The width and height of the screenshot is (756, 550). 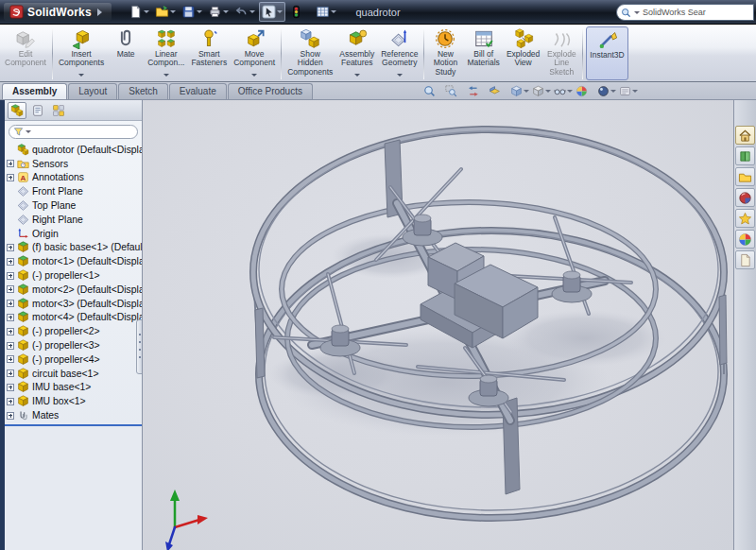 What do you see at coordinates (74, 387) in the screenshot?
I see `tree-item-imu-base: IMU base<1>` at bounding box center [74, 387].